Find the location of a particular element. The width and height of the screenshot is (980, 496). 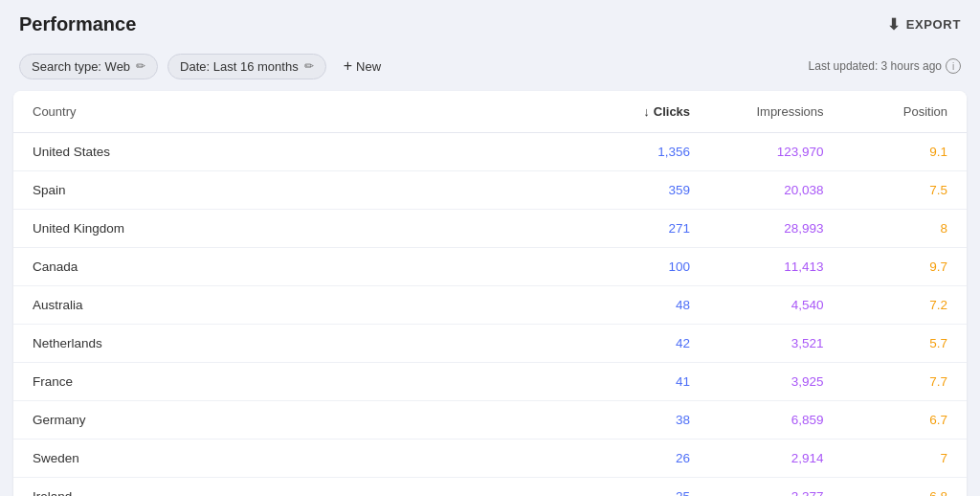

table-row: France413,9257.7 is located at coordinates (490, 382).